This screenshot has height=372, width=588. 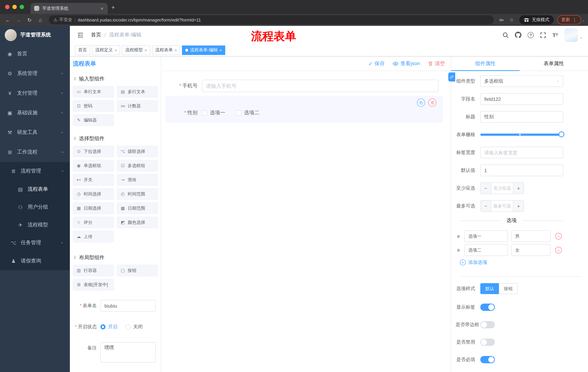 What do you see at coordinates (524, 262) in the screenshot?
I see `add-option-button: + 添加选项` at bounding box center [524, 262].